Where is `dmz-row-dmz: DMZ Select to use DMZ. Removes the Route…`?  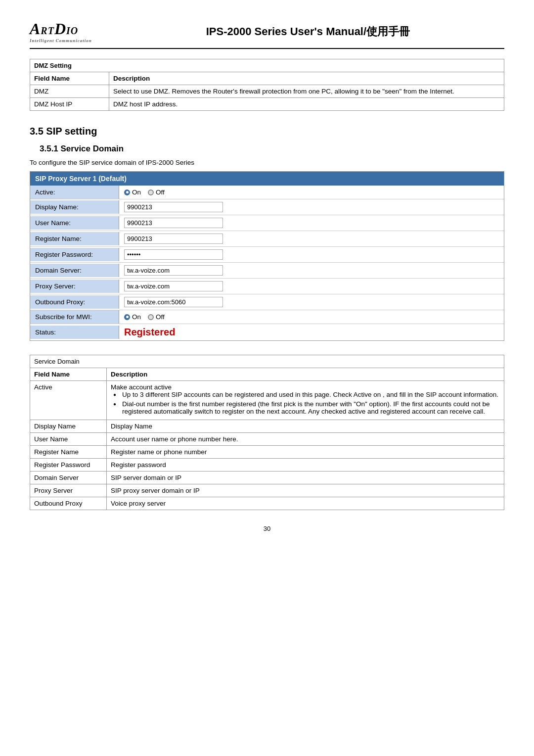 dmz-row-dmz: DMZ Select to use DMZ. Removes the Route… is located at coordinates (267, 92).